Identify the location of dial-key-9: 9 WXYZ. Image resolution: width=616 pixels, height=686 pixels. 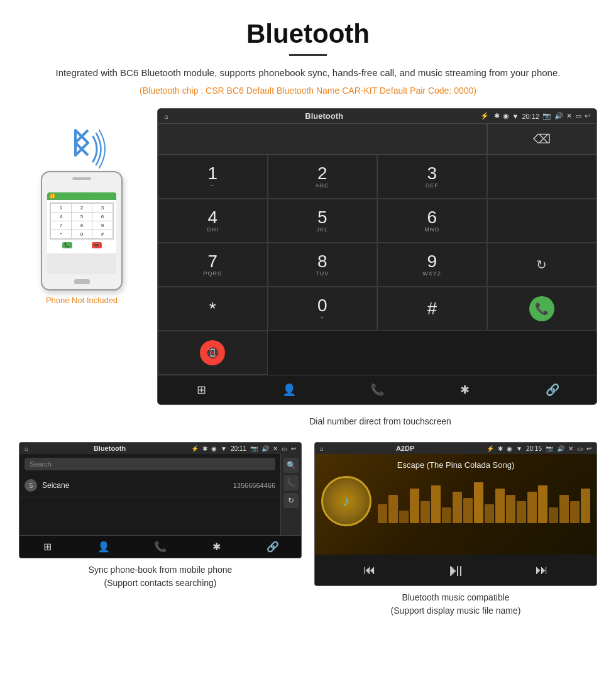
(432, 265).